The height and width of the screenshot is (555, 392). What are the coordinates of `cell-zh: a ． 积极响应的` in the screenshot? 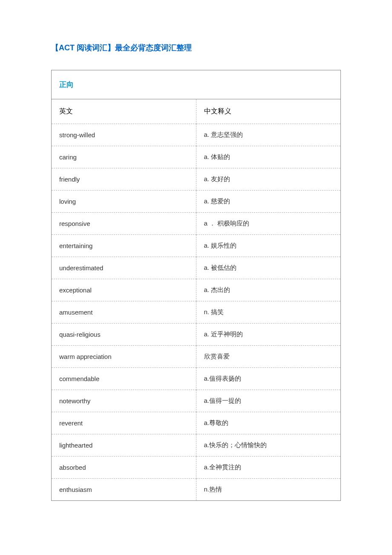 It's located at (268, 224).